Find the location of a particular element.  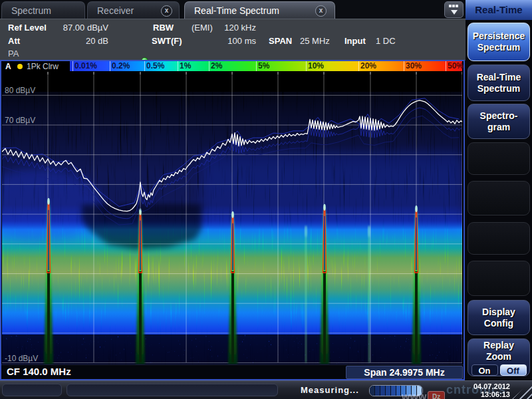

tab-receiver: Receiver x is located at coordinates (133, 10).